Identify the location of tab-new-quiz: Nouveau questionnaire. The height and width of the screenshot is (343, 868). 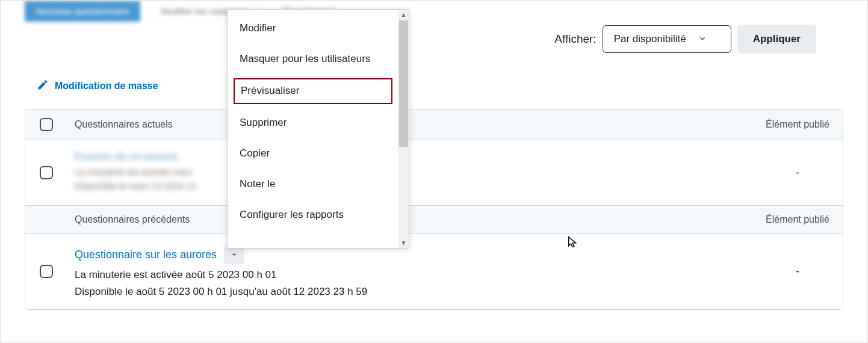
(82, 11).